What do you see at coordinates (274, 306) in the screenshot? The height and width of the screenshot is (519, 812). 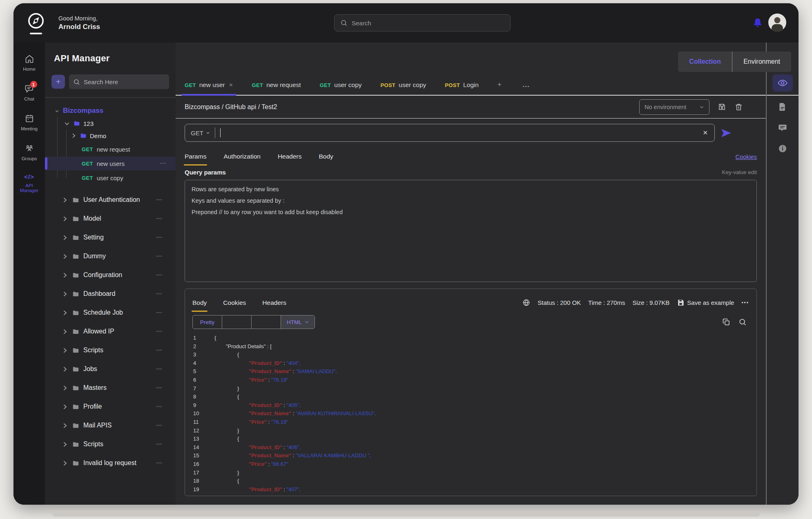 I see `response-tab-headers: Headers` at bounding box center [274, 306].